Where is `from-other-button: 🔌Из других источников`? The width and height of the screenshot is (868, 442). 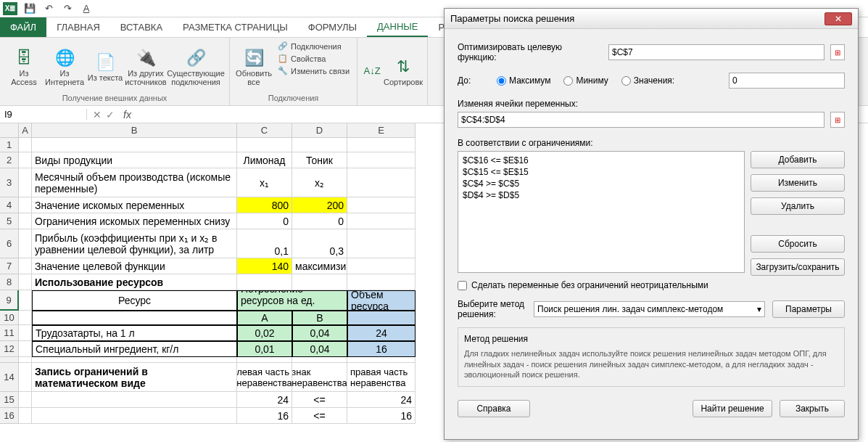 from-other-button: 🔌Из других источников is located at coordinates (146, 67).